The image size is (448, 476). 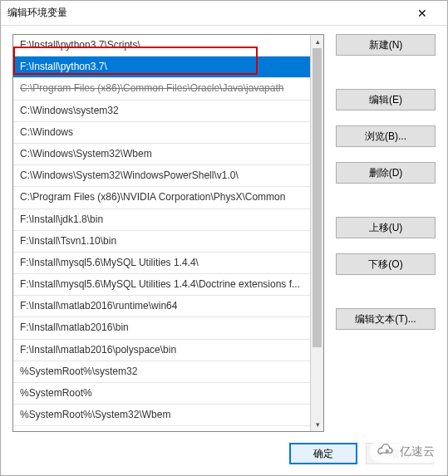 What do you see at coordinates (161, 328) in the screenshot?
I see `list-item: F:\Install\matlab2016\bin` at bounding box center [161, 328].